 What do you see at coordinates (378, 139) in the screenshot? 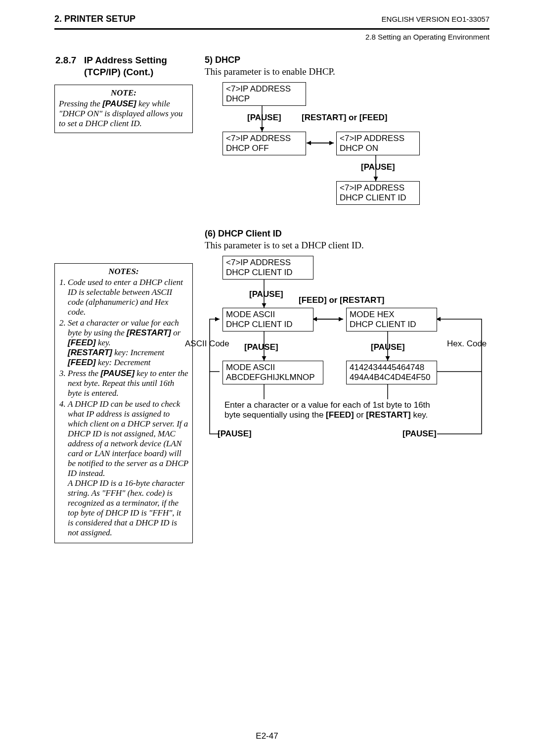
I see `d1-b3-l1: <7>IP ADDRESS` at bounding box center [378, 139].